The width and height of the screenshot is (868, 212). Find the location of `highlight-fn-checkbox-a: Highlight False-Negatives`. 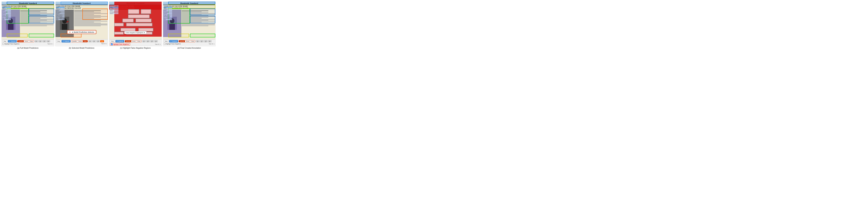

highlight-fn-checkbox-a: Highlight False-Negatives is located at coordinates (11, 44).